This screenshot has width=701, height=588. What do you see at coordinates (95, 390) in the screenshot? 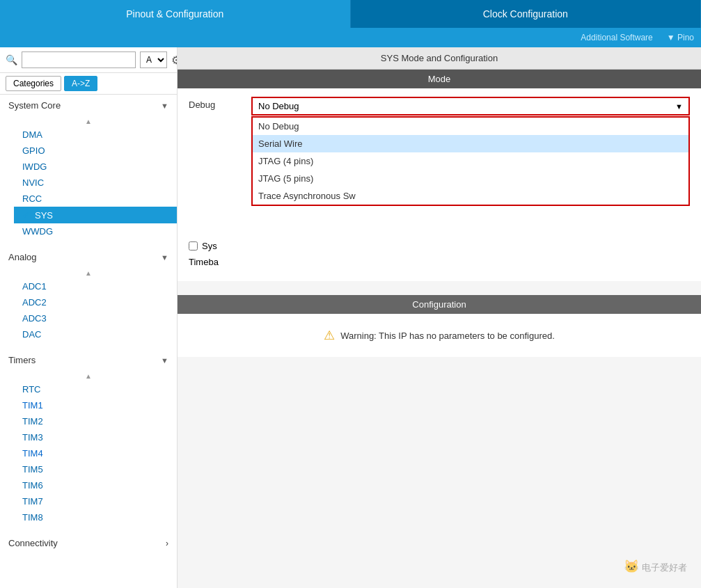
I see `sidebar-item-rtc: RTC` at bounding box center [95, 390].